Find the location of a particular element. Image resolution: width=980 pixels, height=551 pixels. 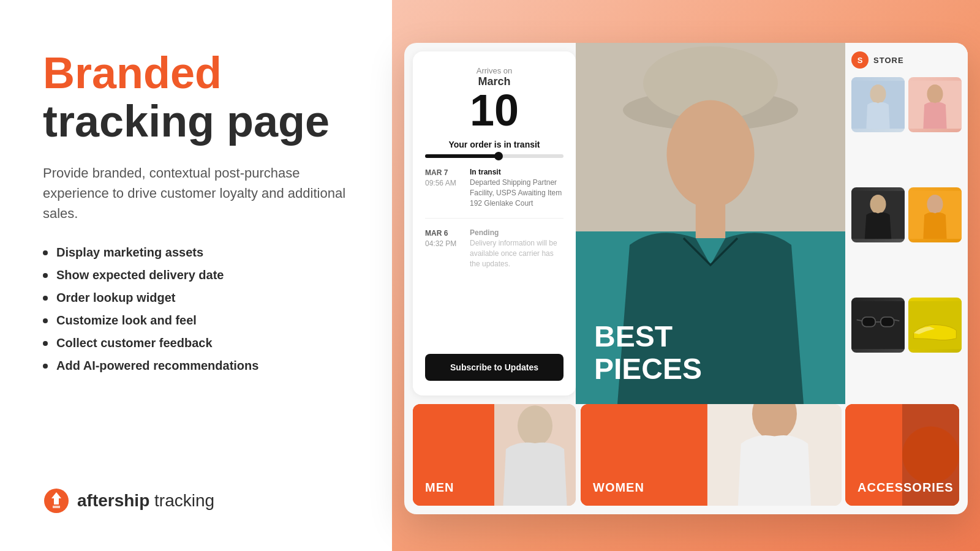

progress-bar-fill is located at coordinates (463, 156).